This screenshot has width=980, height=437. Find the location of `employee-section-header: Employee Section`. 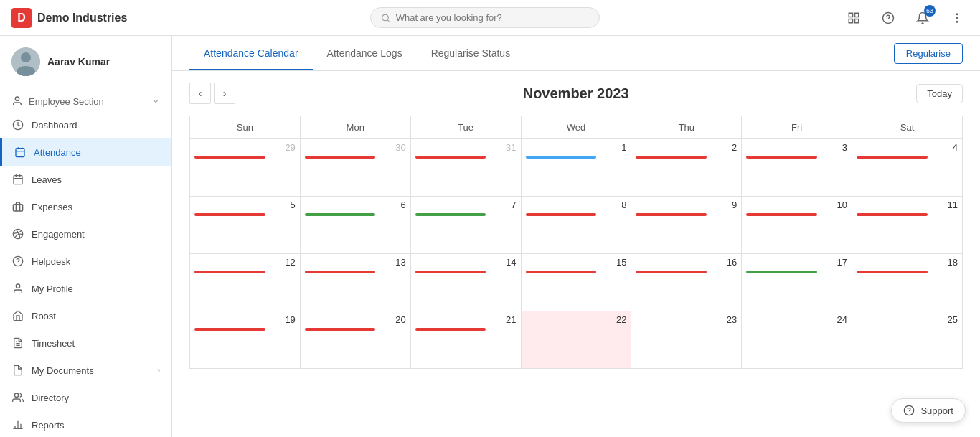

employee-section-header: Employee Section is located at coordinates (86, 100).